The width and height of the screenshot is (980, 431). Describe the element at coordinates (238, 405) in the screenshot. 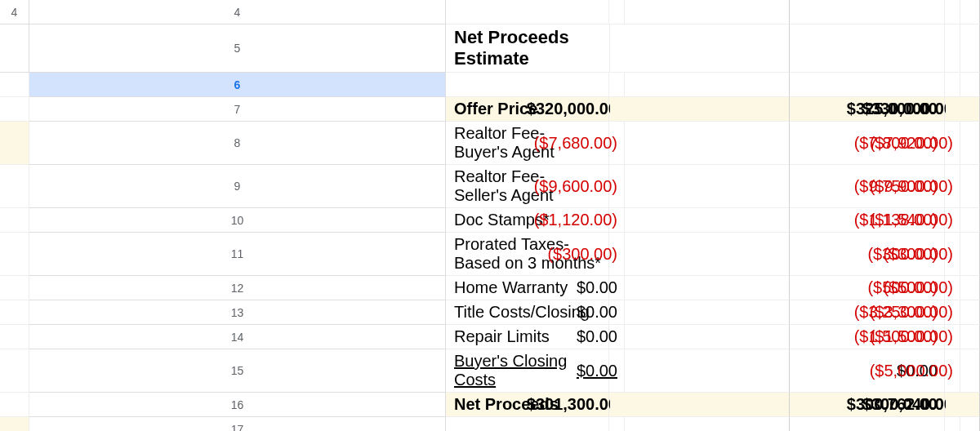

I see `row-header: 16` at that location.